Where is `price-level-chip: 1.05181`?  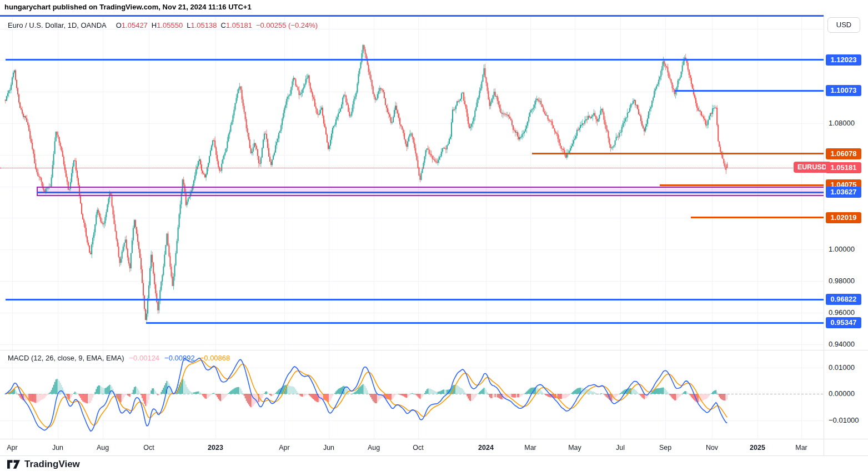 price-level-chip: 1.05181 is located at coordinates (844, 168).